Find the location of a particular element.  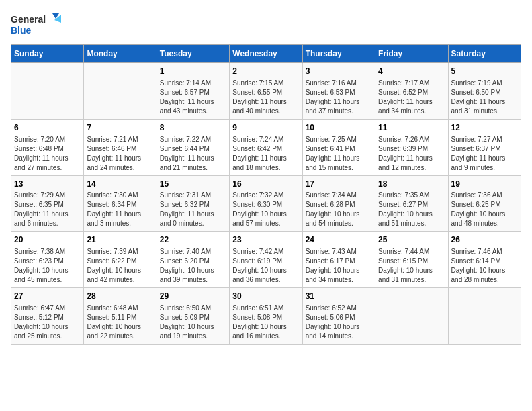

day-info: Daylight: 11 hours and 6 minutes. is located at coordinates (47, 219).